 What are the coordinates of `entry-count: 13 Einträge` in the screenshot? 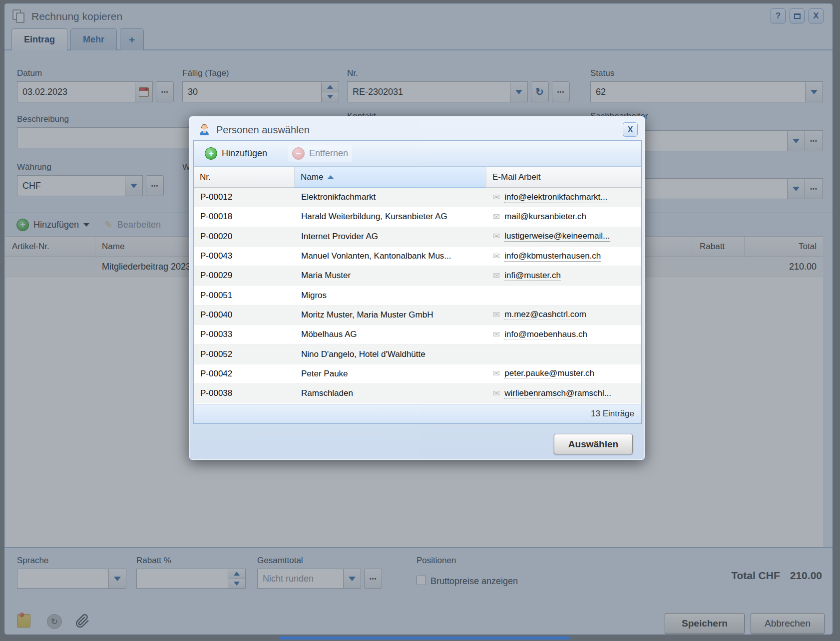 It's located at (612, 414).